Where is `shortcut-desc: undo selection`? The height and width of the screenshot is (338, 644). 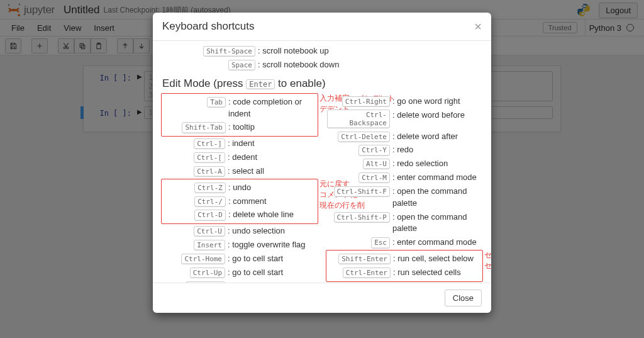 shortcut-desc: undo selection is located at coordinates (272, 232).